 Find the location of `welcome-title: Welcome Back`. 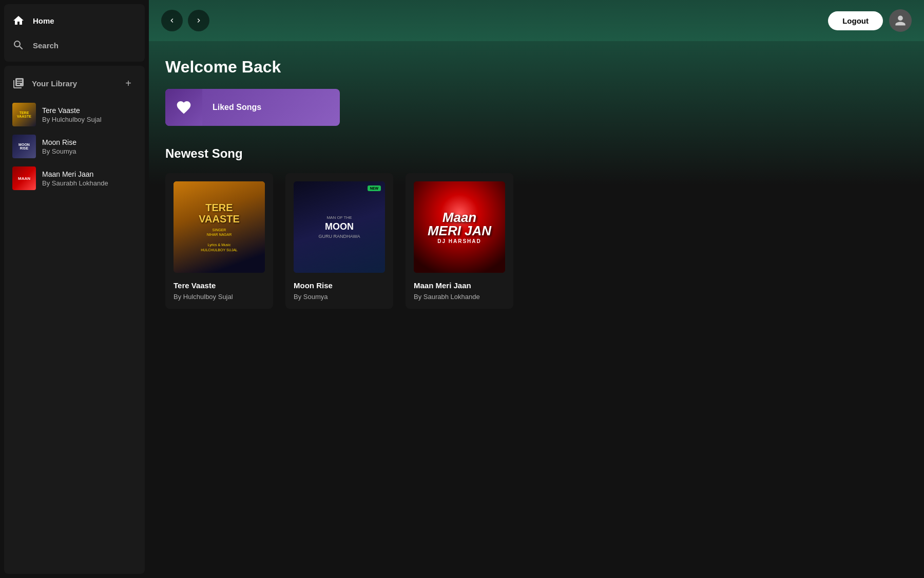

welcome-title: Welcome Back is located at coordinates (536, 67).